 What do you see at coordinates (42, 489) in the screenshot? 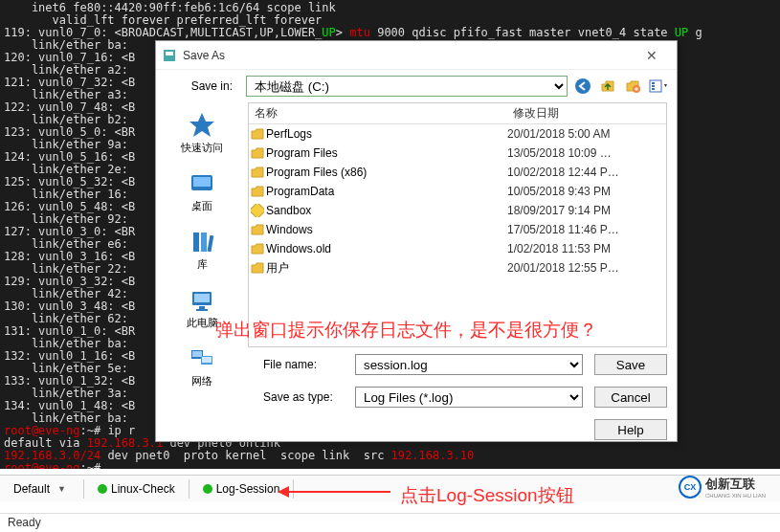
I see `tab-default: Default▼` at bounding box center [42, 489].